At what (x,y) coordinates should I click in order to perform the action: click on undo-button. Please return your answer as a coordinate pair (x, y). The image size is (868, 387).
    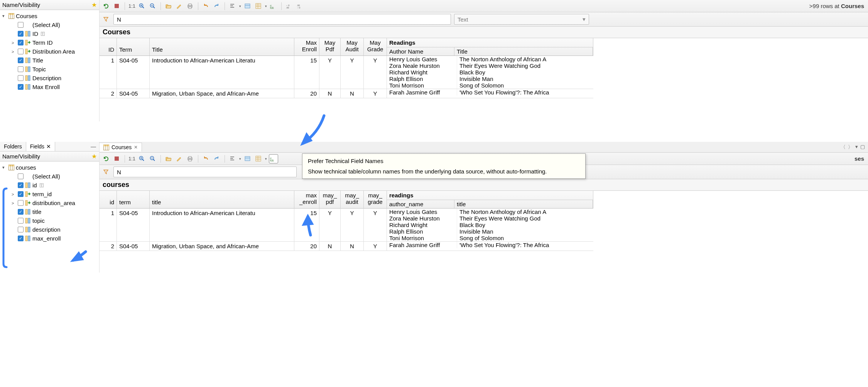
    Looking at the image, I should click on (206, 159).